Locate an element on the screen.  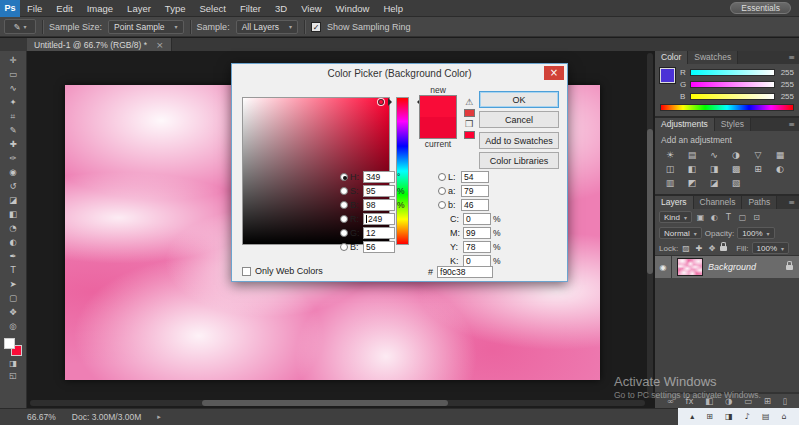
color-spectrum-ramp is located at coordinates (727, 108).